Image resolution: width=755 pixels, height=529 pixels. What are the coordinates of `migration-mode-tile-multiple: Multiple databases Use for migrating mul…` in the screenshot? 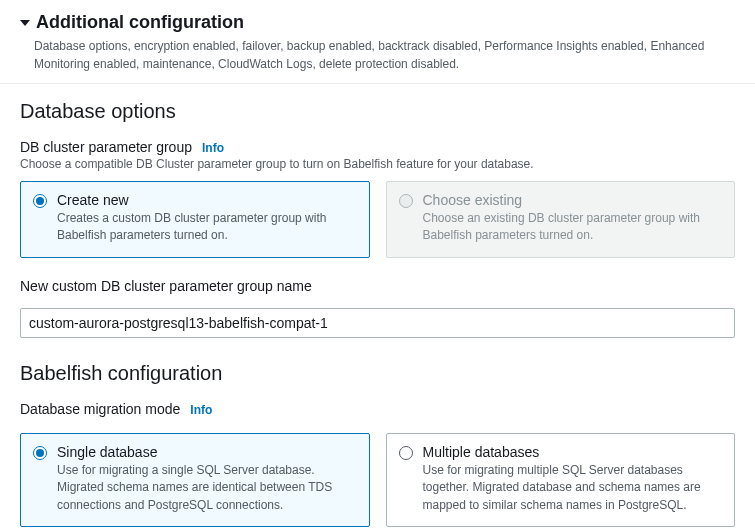 It's located at (561, 480).